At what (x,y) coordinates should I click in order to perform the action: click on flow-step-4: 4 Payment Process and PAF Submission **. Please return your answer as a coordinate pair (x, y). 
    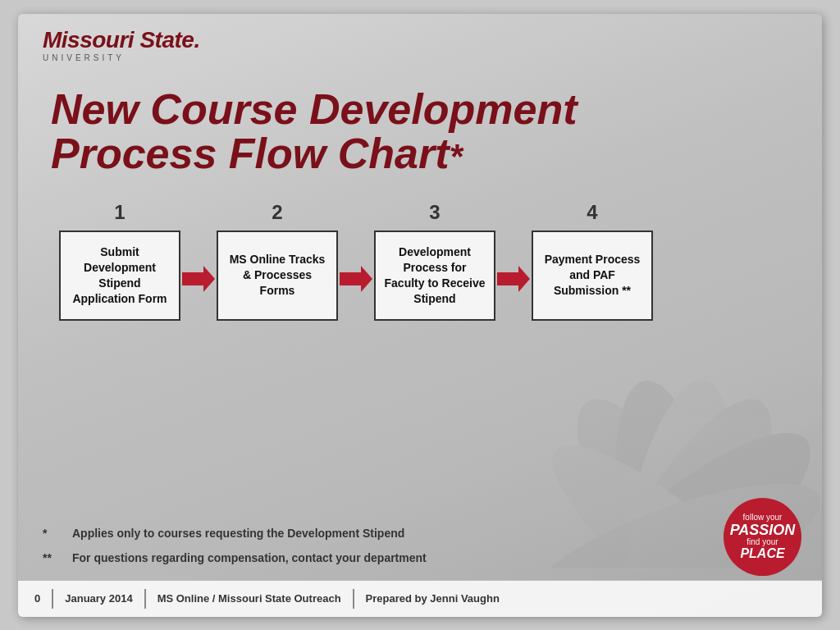
    Looking at the image, I should click on (592, 261).